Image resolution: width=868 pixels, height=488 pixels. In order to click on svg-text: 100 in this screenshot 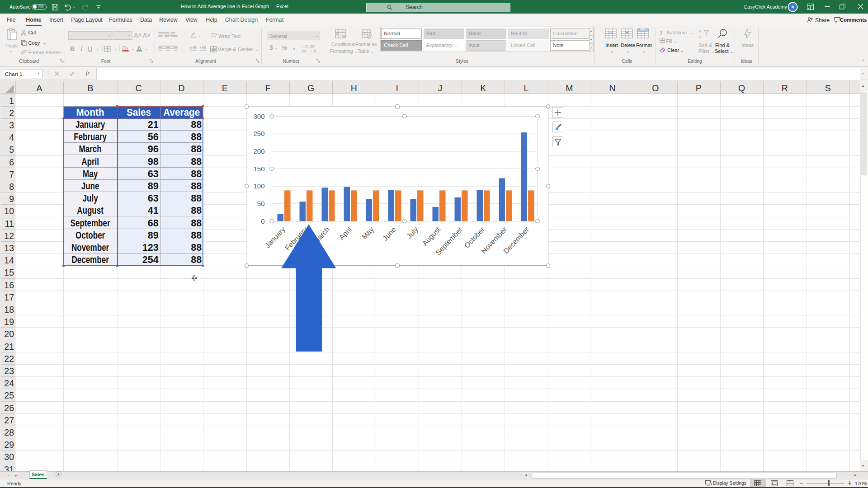, I will do `click(259, 186)`.